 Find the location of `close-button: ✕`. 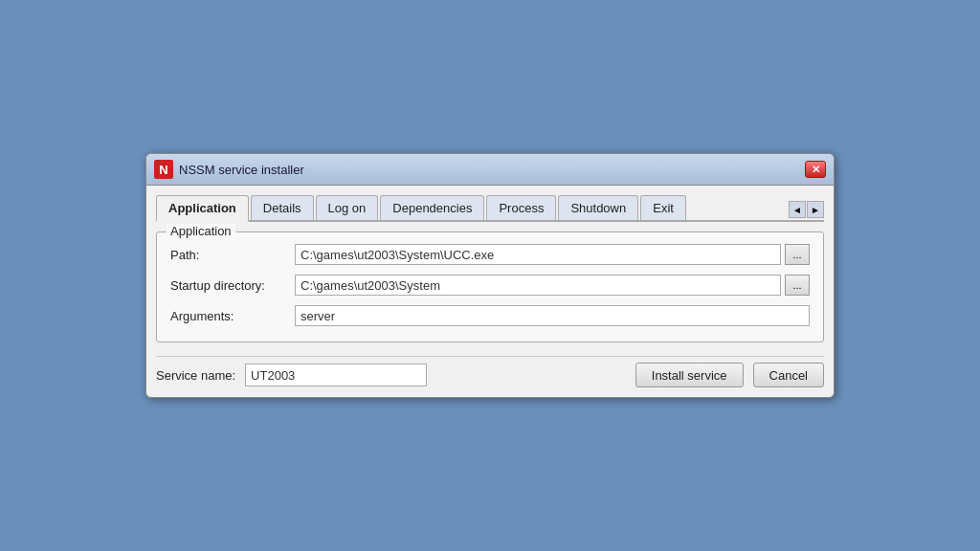

close-button: ✕ is located at coordinates (815, 169).